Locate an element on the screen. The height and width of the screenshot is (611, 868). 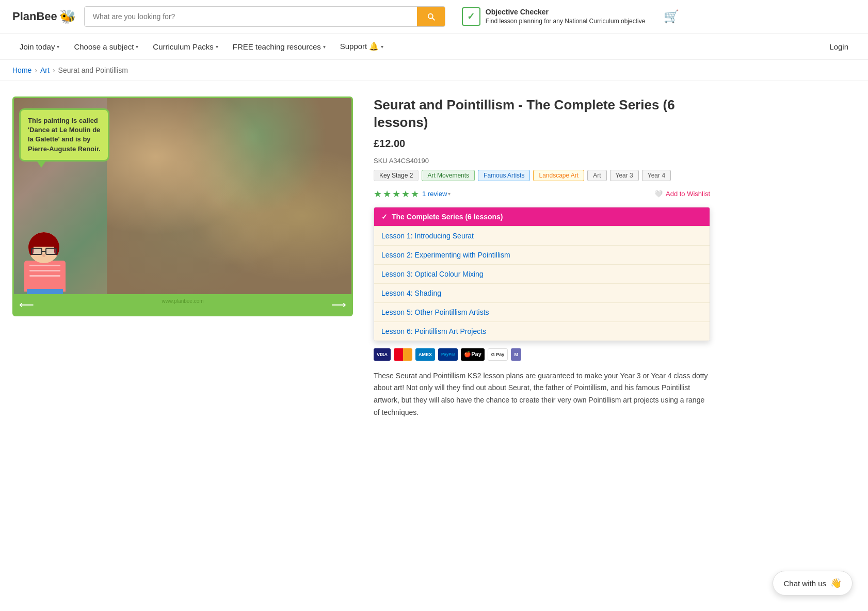
product-title: Seurat and Pointillism - The Complete Se… is located at coordinates (542, 114).